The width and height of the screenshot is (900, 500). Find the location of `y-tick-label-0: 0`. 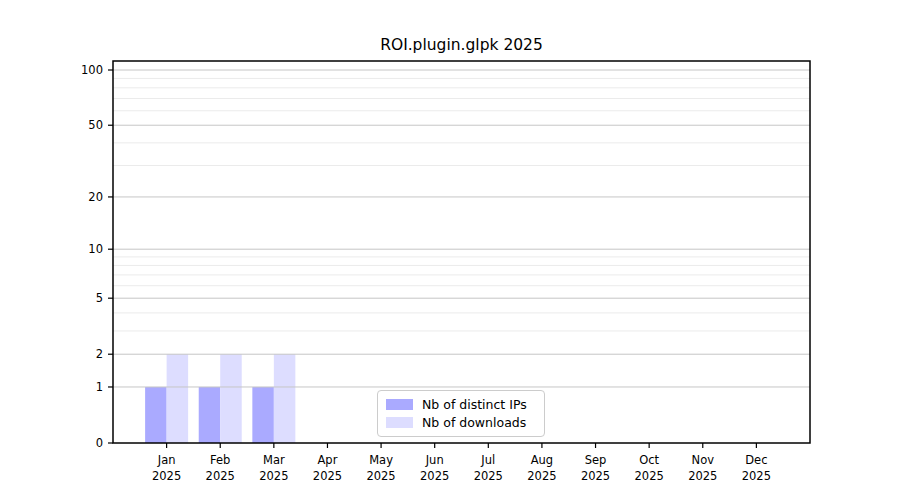

y-tick-label-0: 0 is located at coordinates (100, 443).